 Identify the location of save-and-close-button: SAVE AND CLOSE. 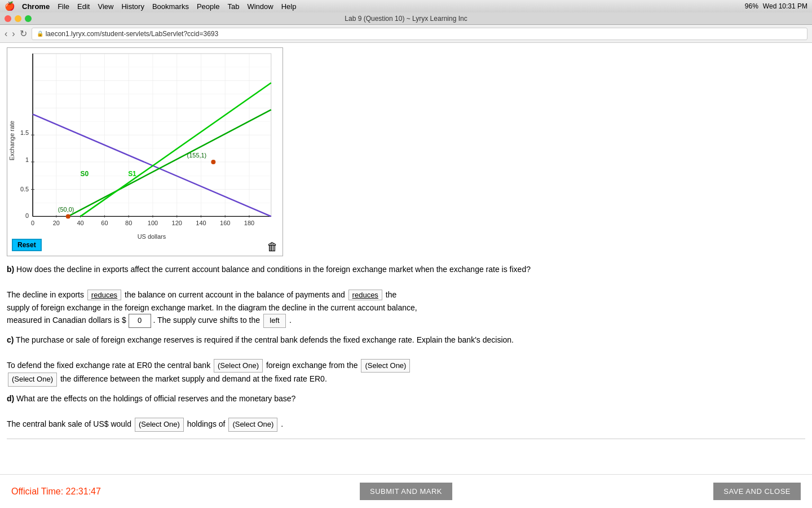
(757, 491).